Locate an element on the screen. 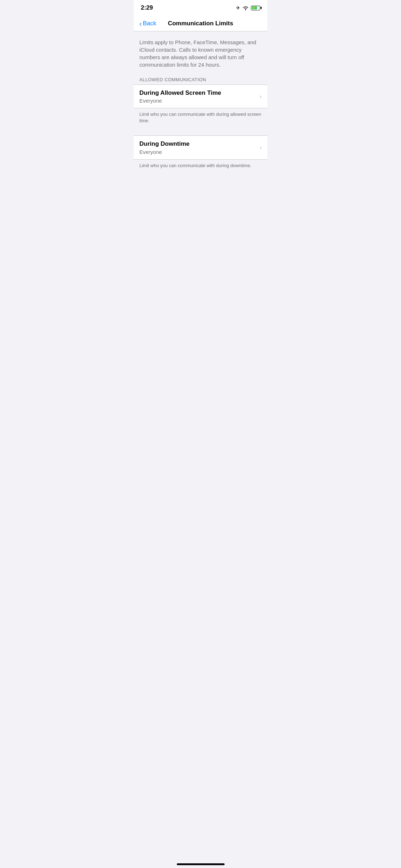 This screenshot has height=868, width=401. during-downtime-footer: Limit who you can communicate with durin… is located at coordinates (200, 166).